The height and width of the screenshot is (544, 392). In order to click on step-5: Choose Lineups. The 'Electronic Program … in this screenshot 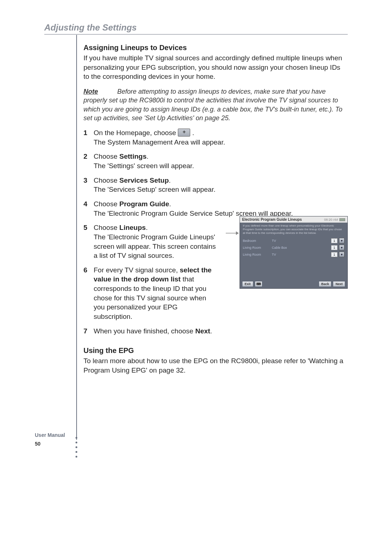, I will do `click(151, 242)`.